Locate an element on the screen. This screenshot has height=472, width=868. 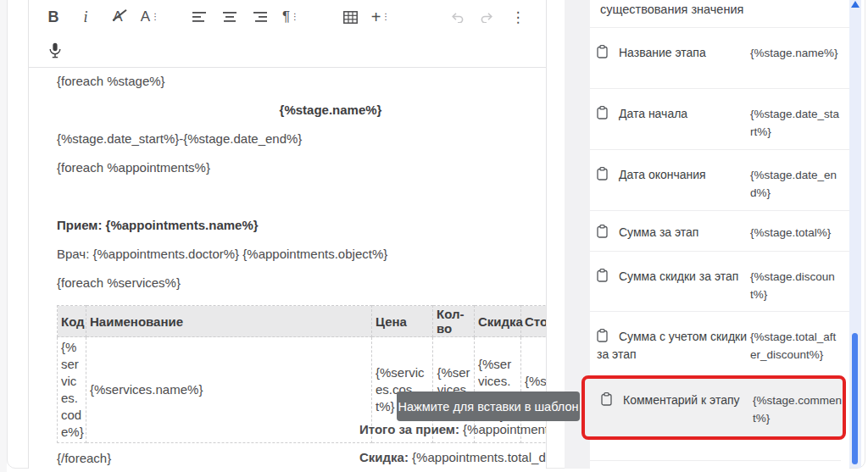
align-center-icon is located at coordinates (231, 17).